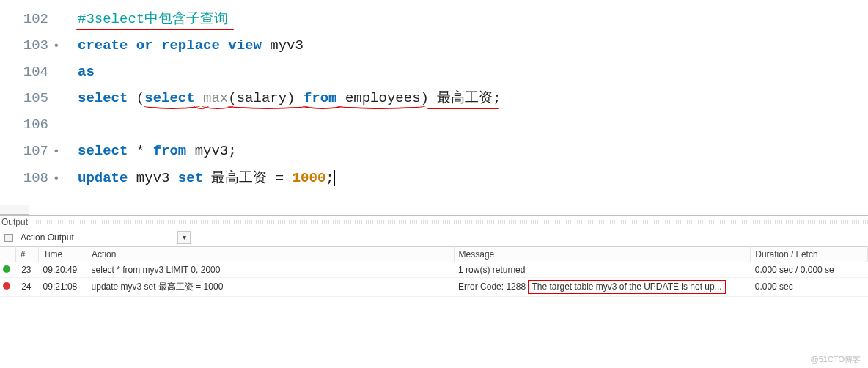 The width and height of the screenshot is (868, 368). Describe the element at coordinates (271, 287) in the screenshot. I see `row-action: update myv3 set 最高工资 = 1000` at that location.